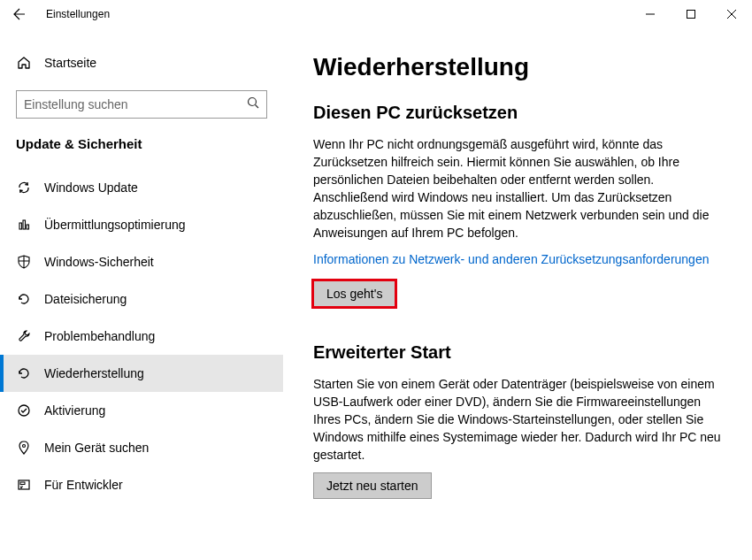  I want to click on location-icon, so click(24, 448).